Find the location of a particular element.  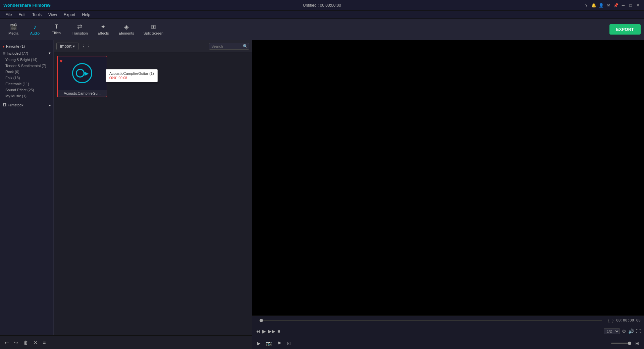

menu-file: File is located at coordinates (9, 15).